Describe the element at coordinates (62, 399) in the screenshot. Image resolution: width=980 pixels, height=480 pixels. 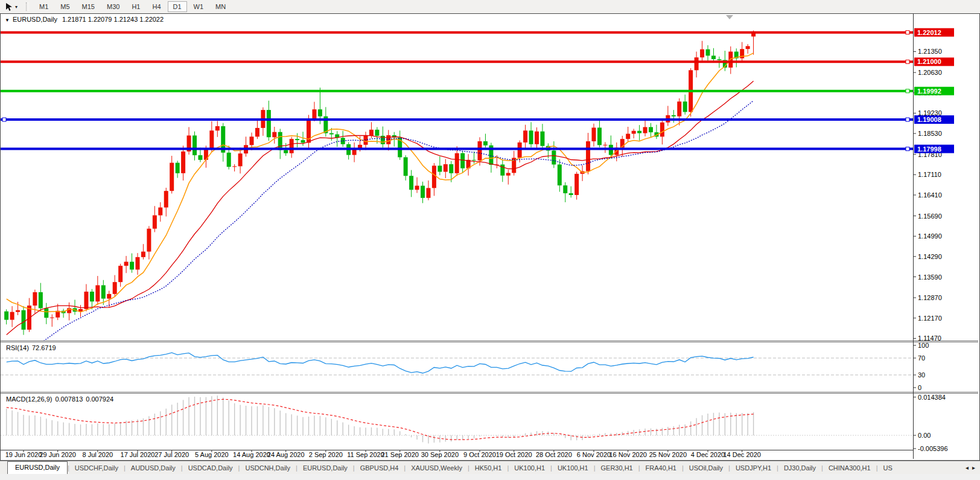
I see `macd-label: MACD(12,26,9)0.0078130.007924` at that location.